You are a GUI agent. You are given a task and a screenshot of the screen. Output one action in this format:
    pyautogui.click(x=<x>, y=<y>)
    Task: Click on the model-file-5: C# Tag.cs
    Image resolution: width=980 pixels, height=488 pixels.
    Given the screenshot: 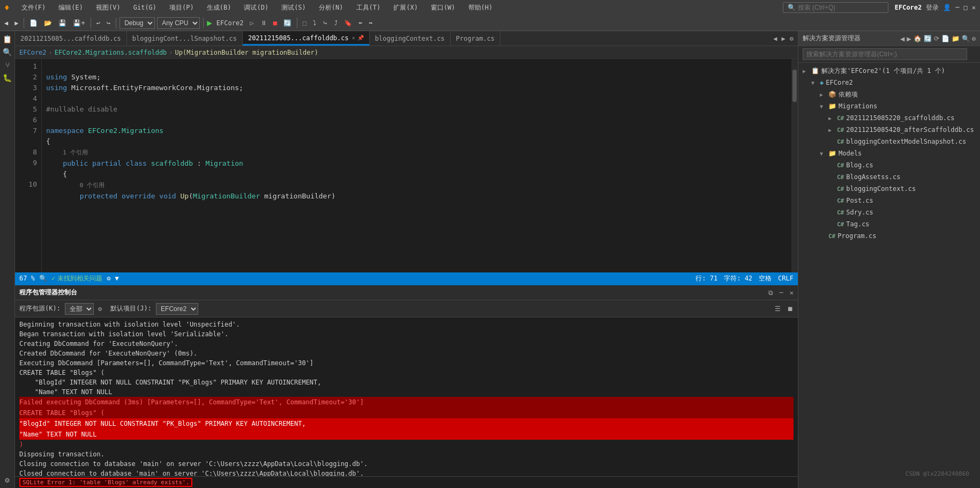 What is the action you would take?
    pyautogui.click(x=889, y=224)
    